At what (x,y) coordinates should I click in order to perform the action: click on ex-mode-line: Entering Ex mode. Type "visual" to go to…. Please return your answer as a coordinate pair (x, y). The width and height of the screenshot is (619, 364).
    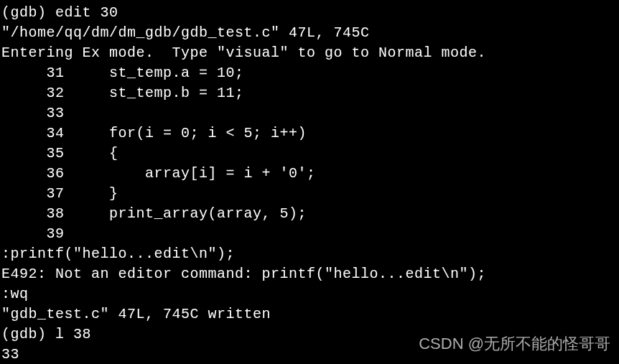
    Looking at the image, I should click on (310, 53).